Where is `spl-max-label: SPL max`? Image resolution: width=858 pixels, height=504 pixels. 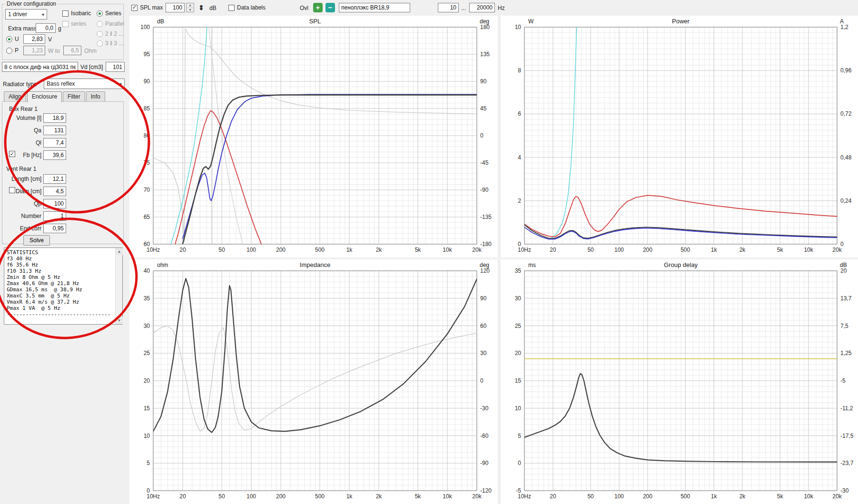
spl-max-label: SPL max is located at coordinates (151, 8).